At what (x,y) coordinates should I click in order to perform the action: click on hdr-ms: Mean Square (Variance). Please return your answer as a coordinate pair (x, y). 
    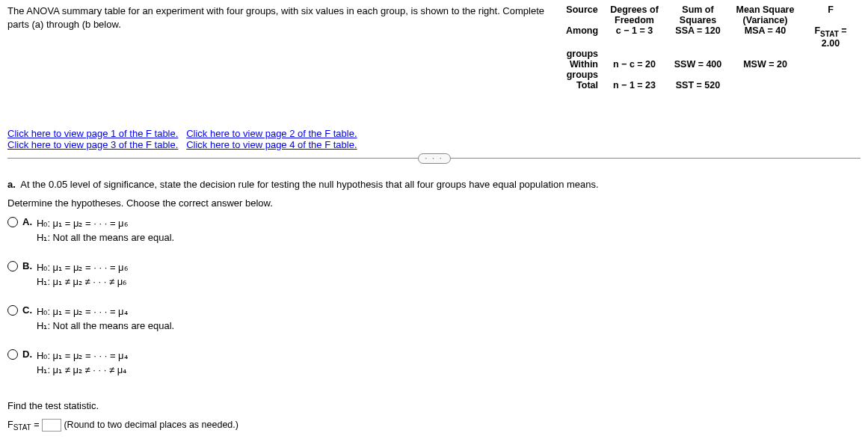
    Looking at the image, I should click on (766, 15).